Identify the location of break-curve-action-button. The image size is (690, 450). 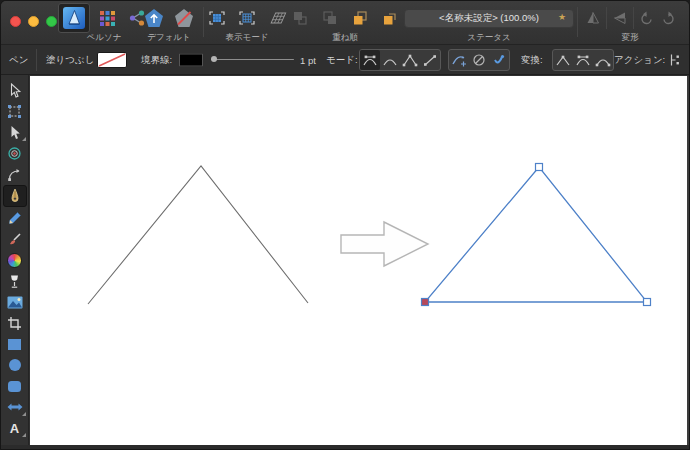
(674, 60).